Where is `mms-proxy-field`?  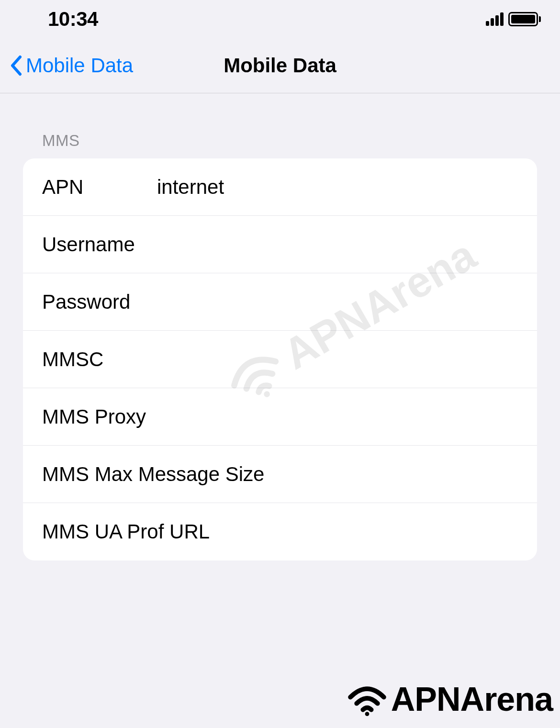
mms-proxy-field is located at coordinates (337, 417).